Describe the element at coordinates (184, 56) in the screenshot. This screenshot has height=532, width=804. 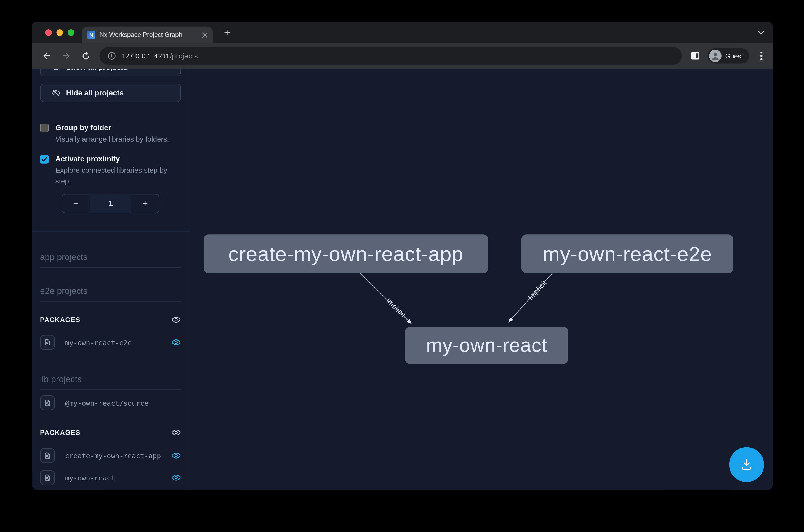
I see `url-path: /projects` at that location.